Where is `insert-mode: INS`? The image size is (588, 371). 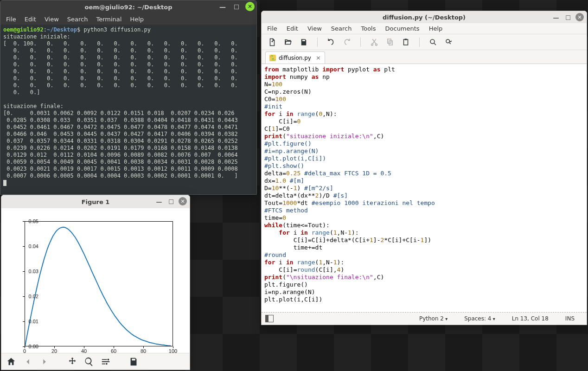
insert-mode: INS is located at coordinates (570, 319).